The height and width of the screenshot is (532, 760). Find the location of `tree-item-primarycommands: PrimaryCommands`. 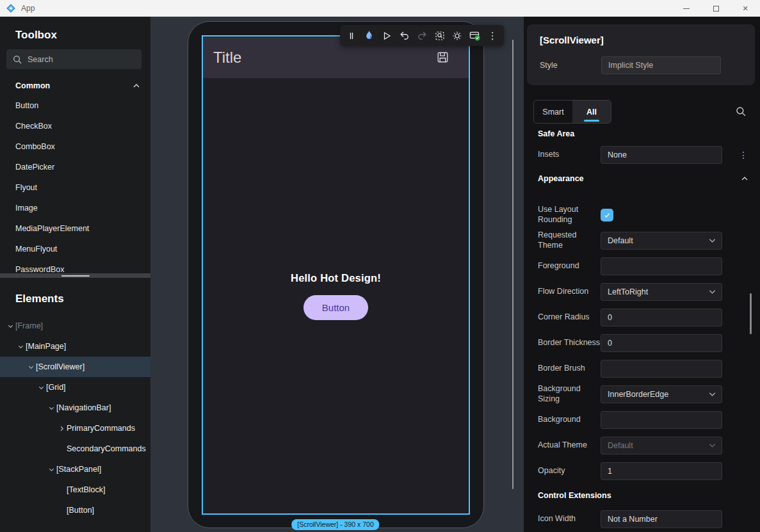

tree-item-primarycommands: PrimaryCommands is located at coordinates (76, 428).